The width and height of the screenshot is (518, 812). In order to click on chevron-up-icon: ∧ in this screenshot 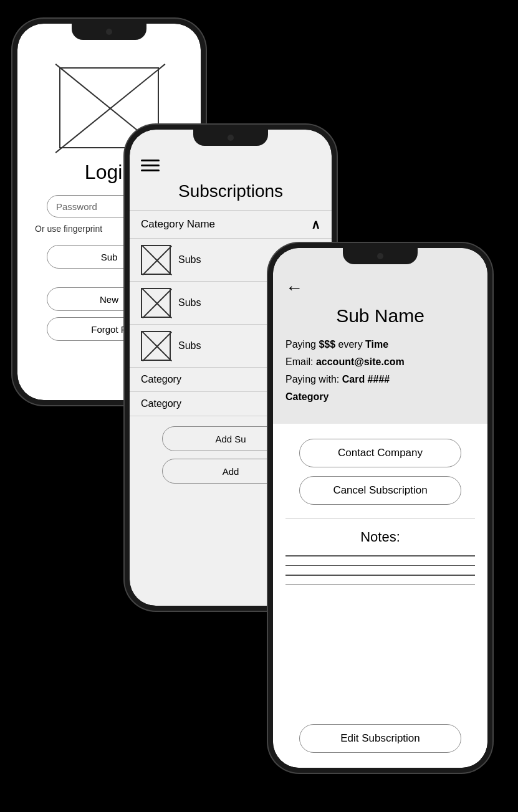, I will do `click(315, 224)`.